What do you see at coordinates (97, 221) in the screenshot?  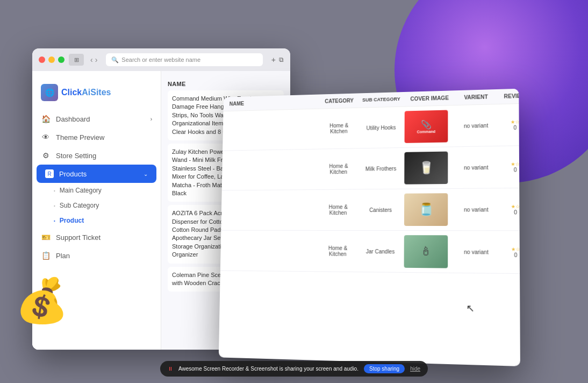 I see `sidebar-sub-product: Product` at bounding box center [97, 221].